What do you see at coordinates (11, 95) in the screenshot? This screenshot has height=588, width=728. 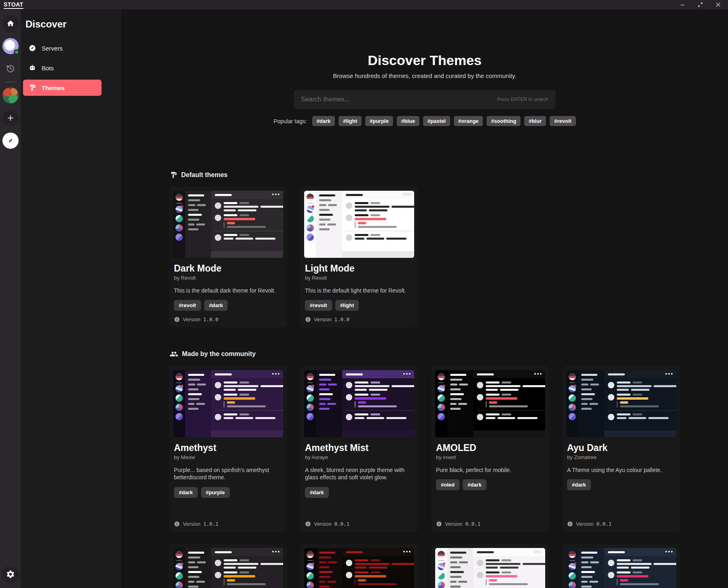 I see `server-avatar` at bounding box center [11, 95].